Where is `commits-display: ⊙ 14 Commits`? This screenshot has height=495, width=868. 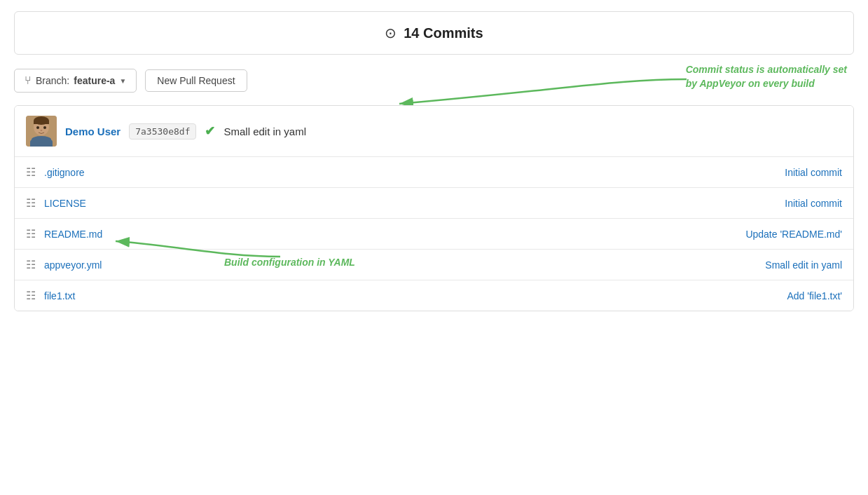
commits-display: ⊙ 14 Commits is located at coordinates (434, 34).